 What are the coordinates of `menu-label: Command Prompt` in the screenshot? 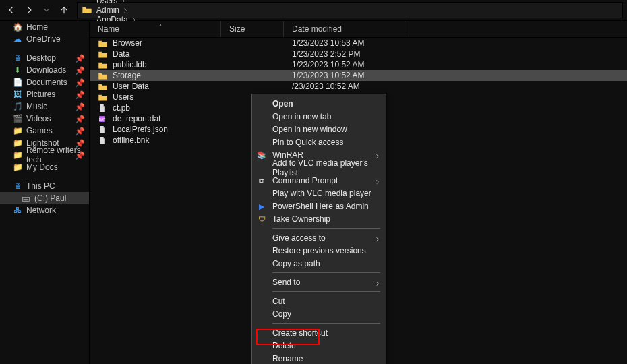 It's located at (305, 181).